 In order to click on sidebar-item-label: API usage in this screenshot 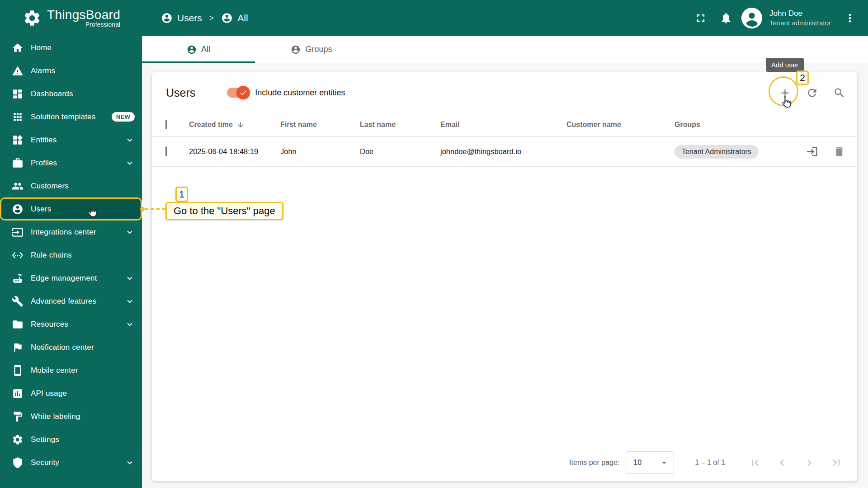, I will do `click(83, 394)`.